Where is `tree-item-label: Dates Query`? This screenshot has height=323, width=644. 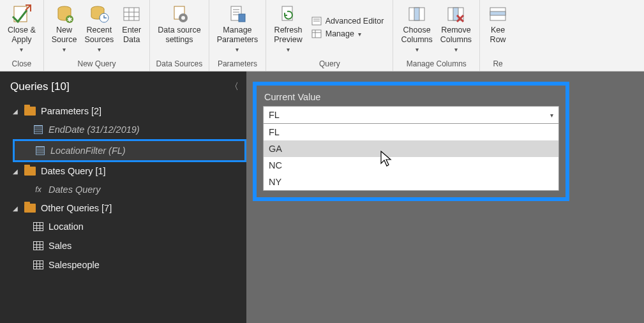 tree-item-label: Dates Query is located at coordinates (74, 190).